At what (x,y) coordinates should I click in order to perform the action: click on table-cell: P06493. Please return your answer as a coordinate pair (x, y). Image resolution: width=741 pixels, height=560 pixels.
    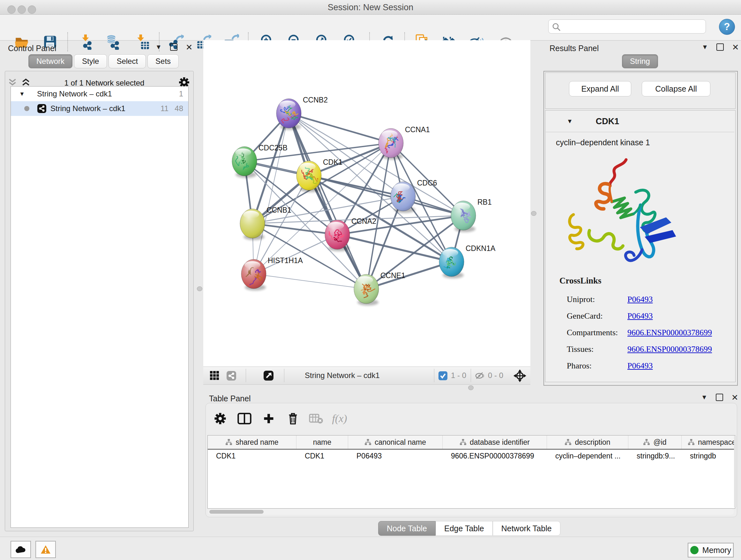
    Looking at the image, I should click on (395, 456).